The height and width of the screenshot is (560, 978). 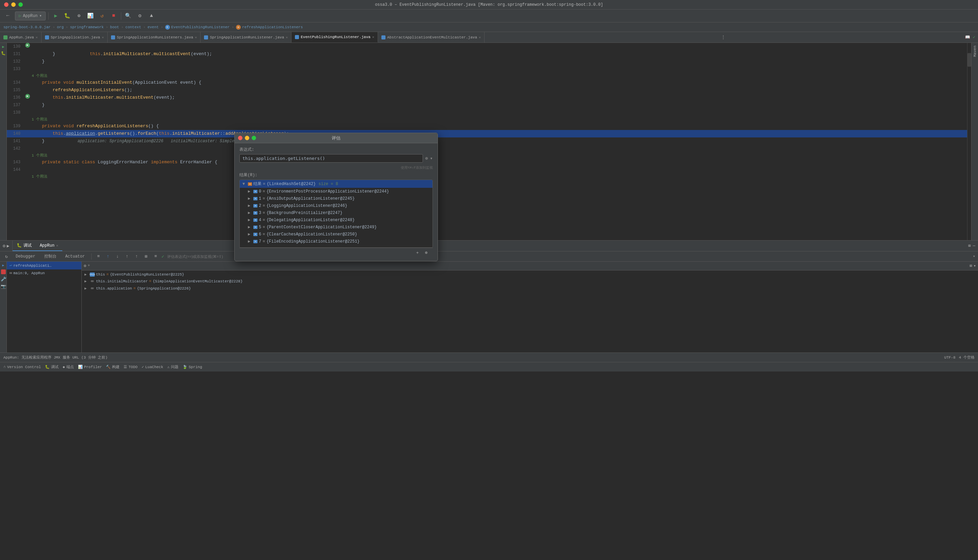 I want to click on maximize-button, so click(x=21, y=5).